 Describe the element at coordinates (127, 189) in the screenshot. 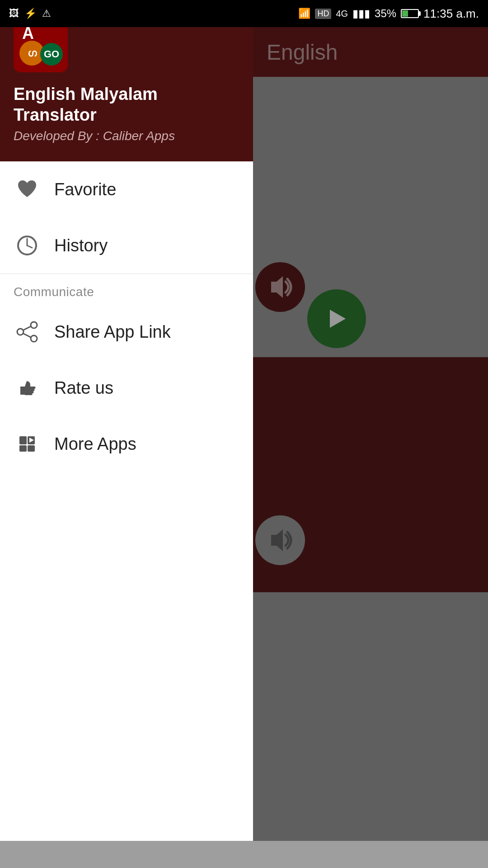

I see `menu-item-favorite: Favorite` at that location.